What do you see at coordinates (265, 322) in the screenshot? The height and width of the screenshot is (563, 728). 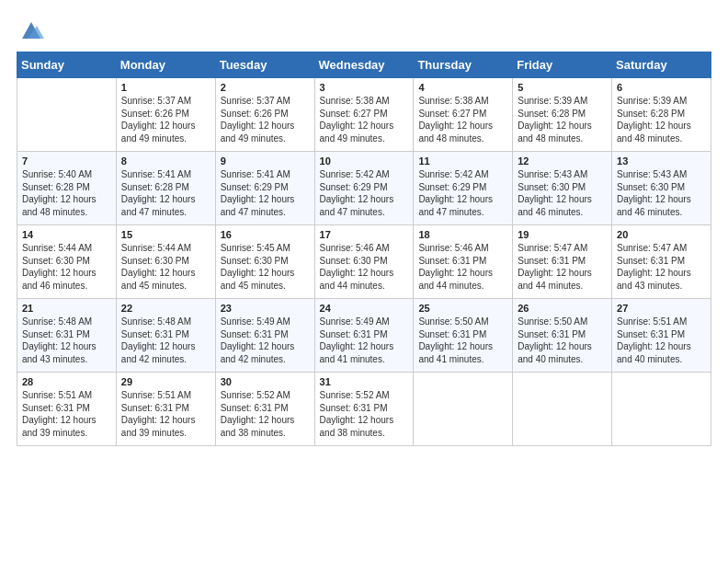 I see `cell-line: Sunrise: 5:49 AM` at bounding box center [265, 322].